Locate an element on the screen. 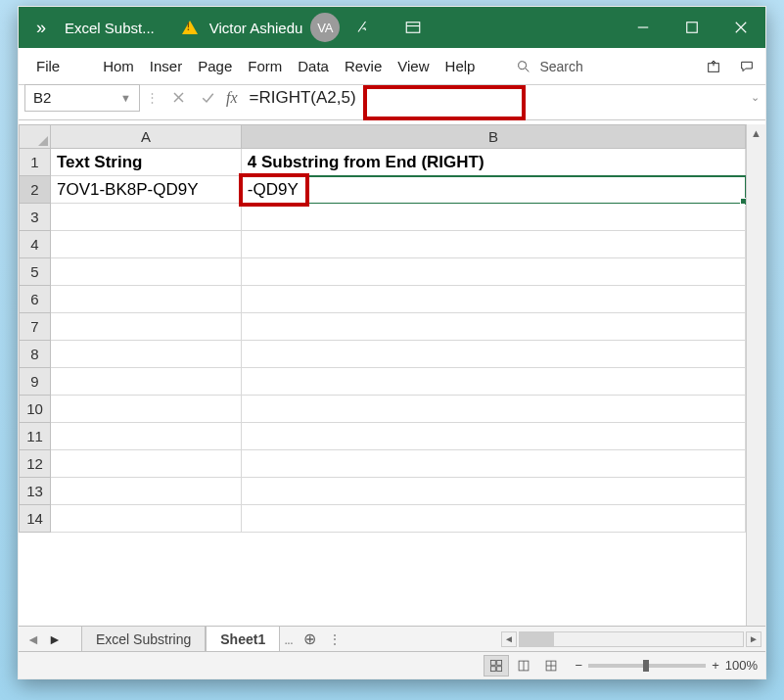  cell-A7 is located at coordinates (145, 327).